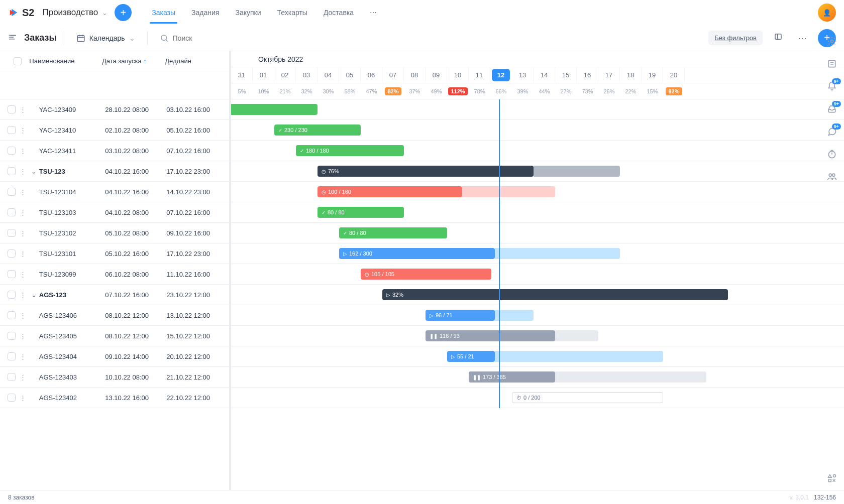  I want to click on day-cell: 02, so click(285, 75).